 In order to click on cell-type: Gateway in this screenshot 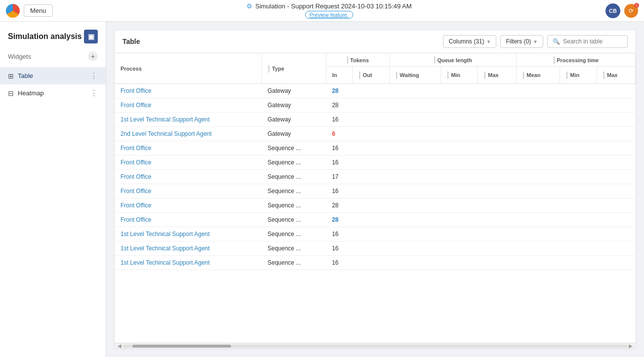, I will do `click(294, 106)`.